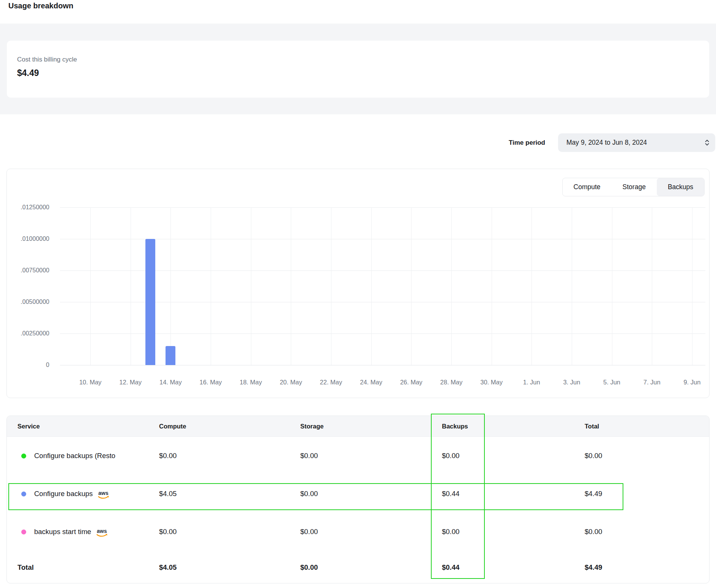 The height and width of the screenshot is (588, 716). What do you see at coordinates (309, 567) in the screenshot?
I see `total-storage: $0.00` at bounding box center [309, 567].